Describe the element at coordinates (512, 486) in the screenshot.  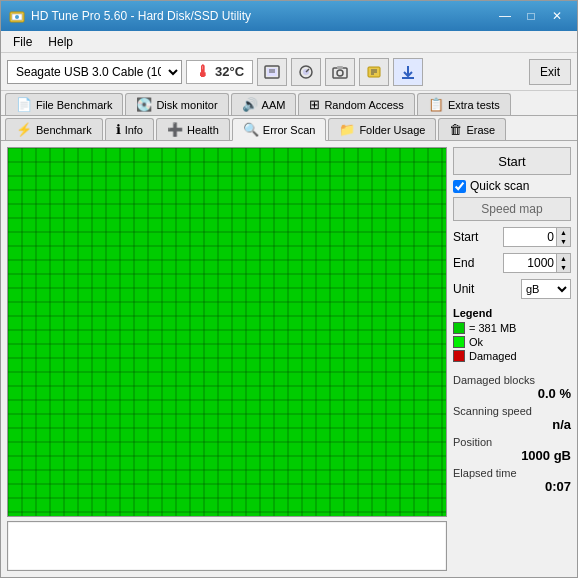
I see `elapsed-time-value: 0:07` at that location.